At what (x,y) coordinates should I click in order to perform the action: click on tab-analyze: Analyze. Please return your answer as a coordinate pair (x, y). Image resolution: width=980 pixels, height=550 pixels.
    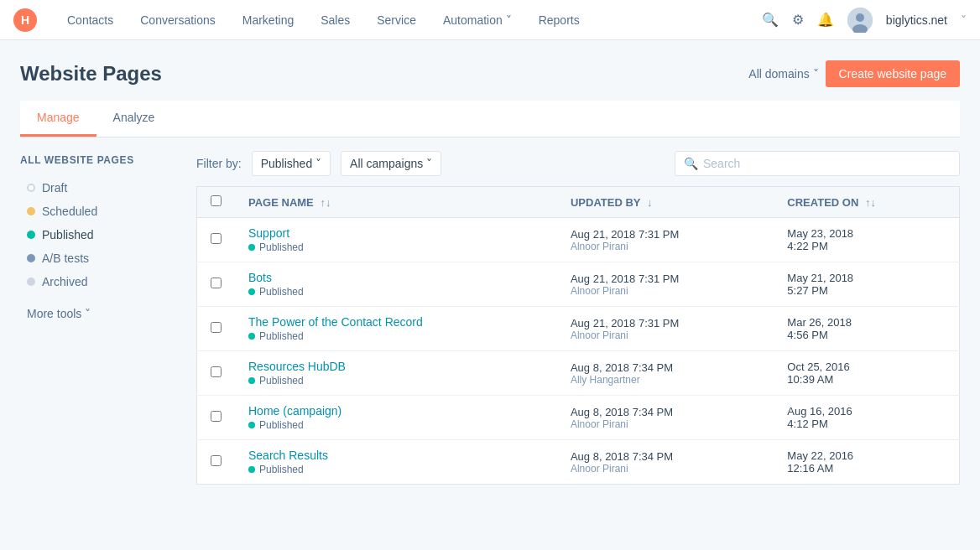
    Looking at the image, I should click on (134, 119).